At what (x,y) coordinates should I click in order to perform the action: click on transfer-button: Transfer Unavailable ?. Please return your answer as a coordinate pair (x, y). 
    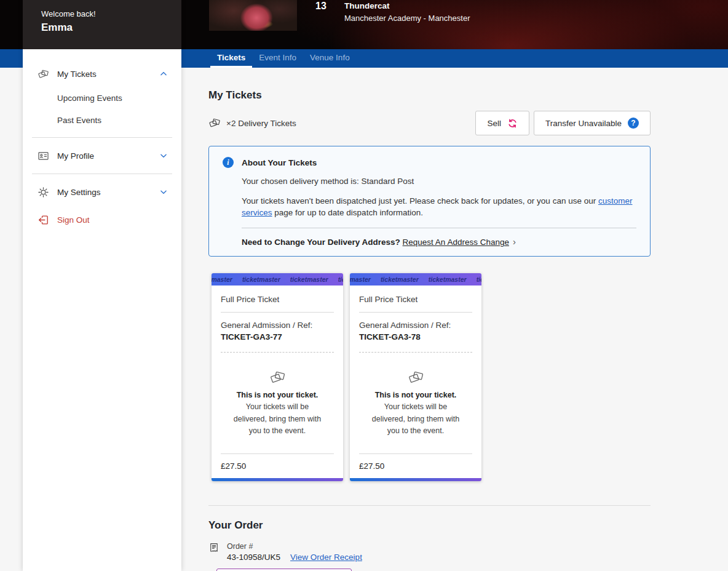
    Looking at the image, I should click on (592, 123).